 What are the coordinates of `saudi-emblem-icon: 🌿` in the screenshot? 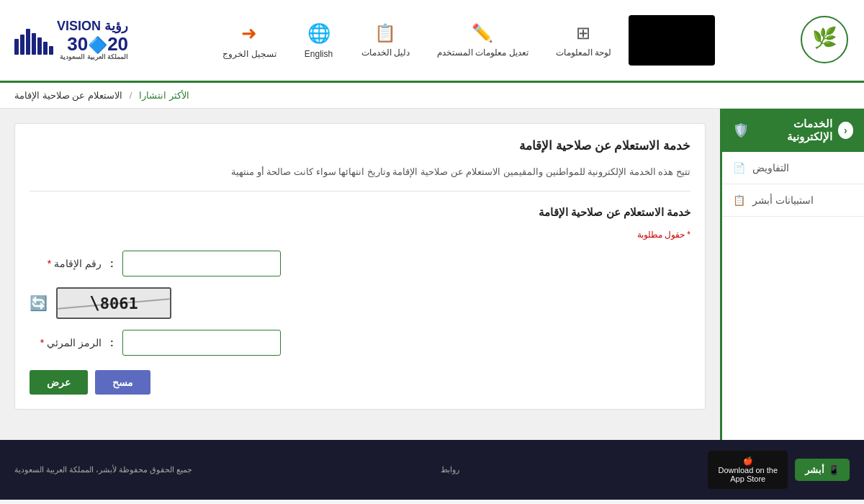 It's located at (824, 40).